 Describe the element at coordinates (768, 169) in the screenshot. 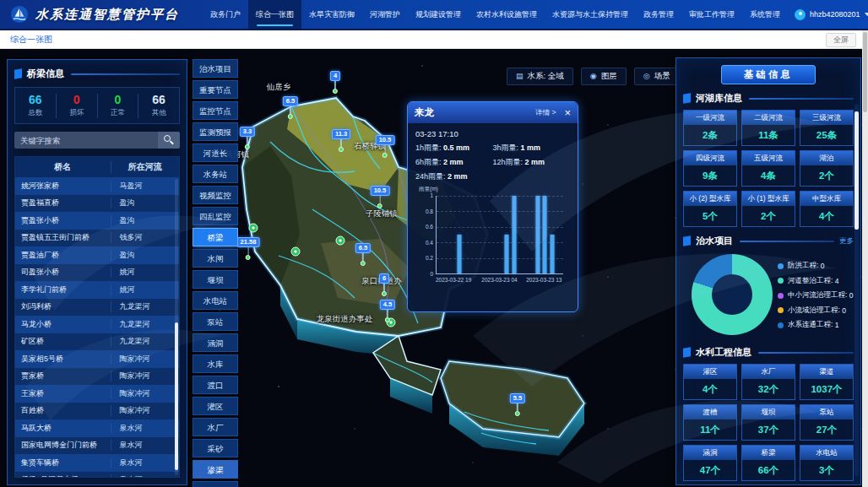

I see `stat-card: 五级河流 4条` at that location.